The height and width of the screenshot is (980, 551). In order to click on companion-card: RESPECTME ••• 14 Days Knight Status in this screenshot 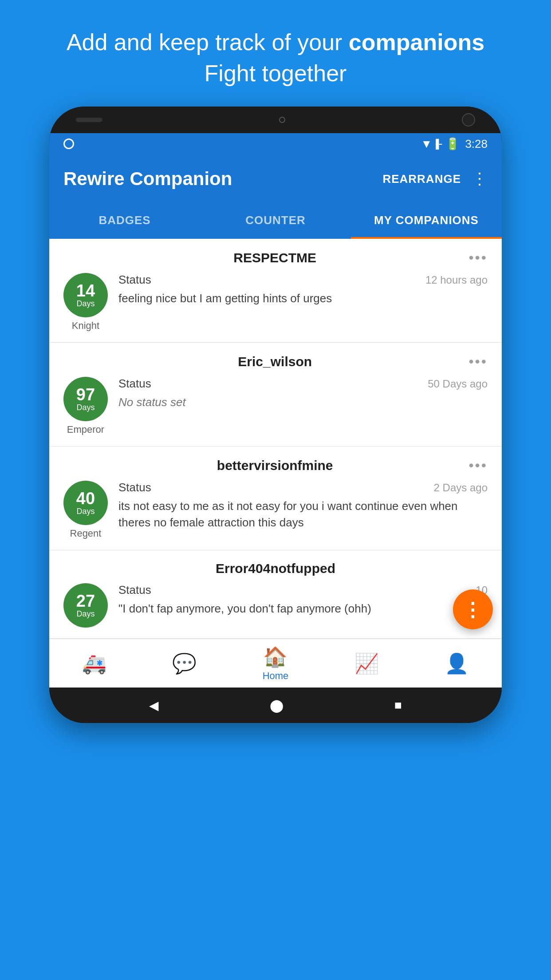, I will do `click(276, 291)`.